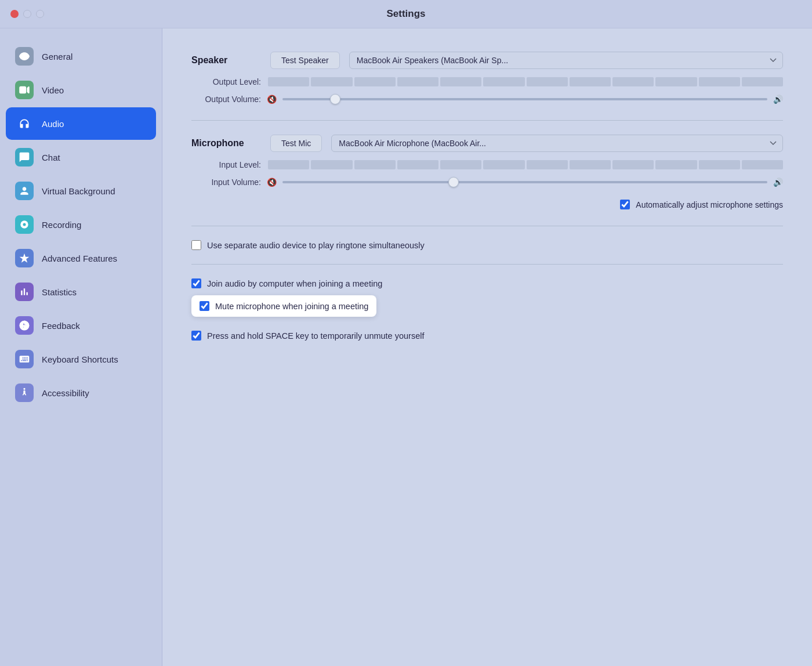 The image size is (812, 666). Describe the element at coordinates (81, 325) in the screenshot. I see `sidebar-item-feedback: Feedback` at that location.